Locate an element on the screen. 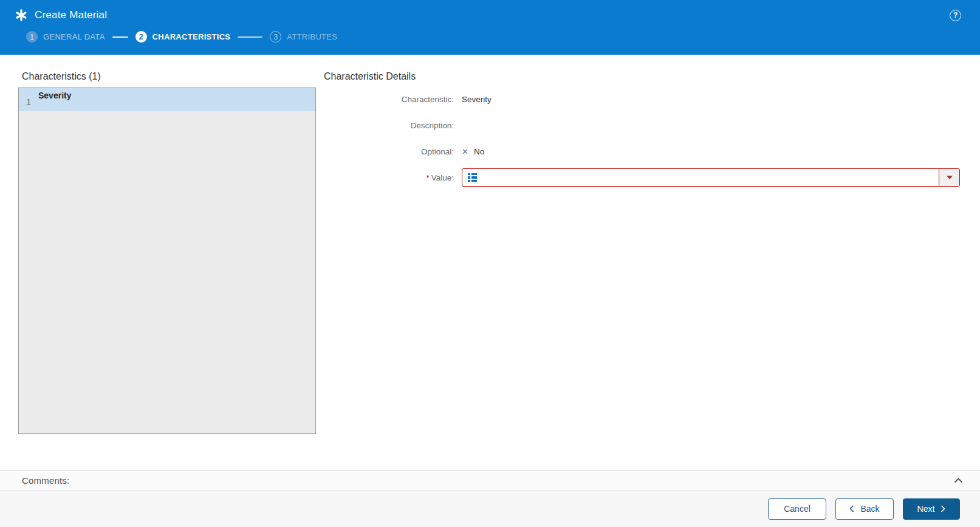 Image resolution: width=980 pixels, height=527 pixels. value-label: Value: is located at coordinates (442, 177).